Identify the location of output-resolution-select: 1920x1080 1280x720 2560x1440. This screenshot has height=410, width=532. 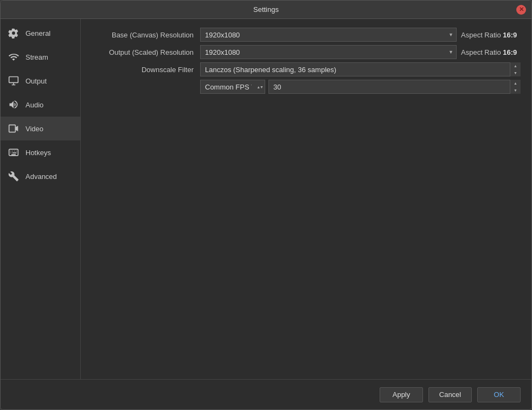
(329, 52).